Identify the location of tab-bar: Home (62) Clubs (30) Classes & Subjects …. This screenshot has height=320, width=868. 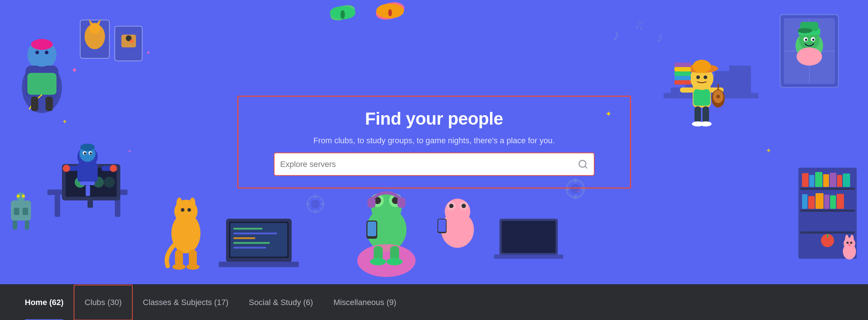
(434, 302).